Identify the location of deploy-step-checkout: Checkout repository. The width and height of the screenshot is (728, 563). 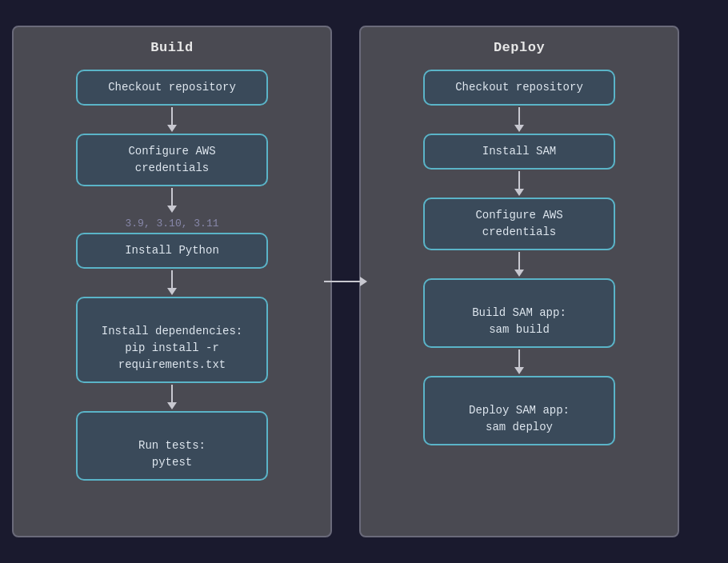
(519, 88).